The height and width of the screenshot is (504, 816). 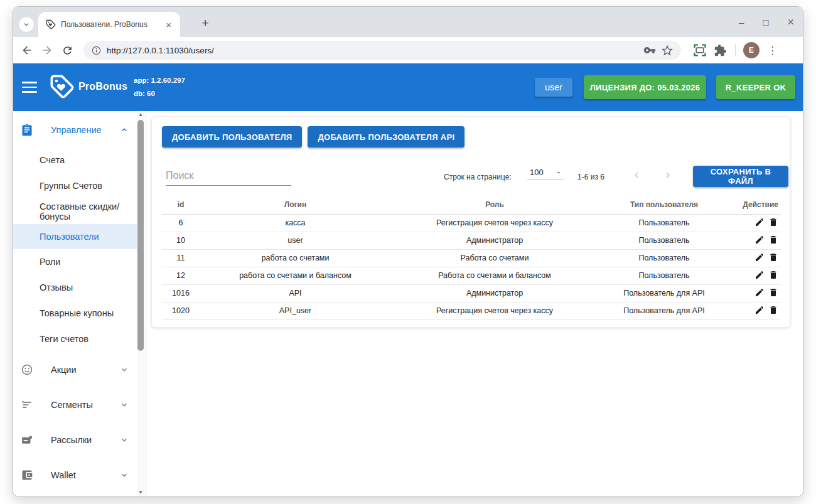 I want to click on tab-search-button, so click(x=26, y=24).